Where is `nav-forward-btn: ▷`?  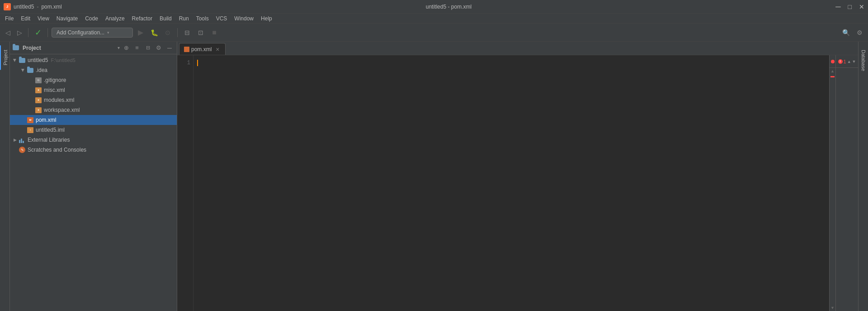 nav-forward-btn: ▷ is located at coordinates (19, 33).